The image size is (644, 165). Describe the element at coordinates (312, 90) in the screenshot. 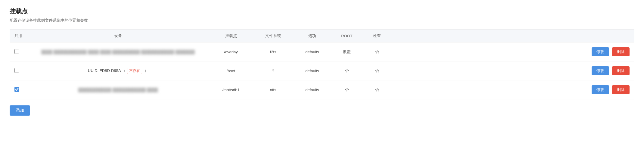

I see `row3-options: defaults` at that location.